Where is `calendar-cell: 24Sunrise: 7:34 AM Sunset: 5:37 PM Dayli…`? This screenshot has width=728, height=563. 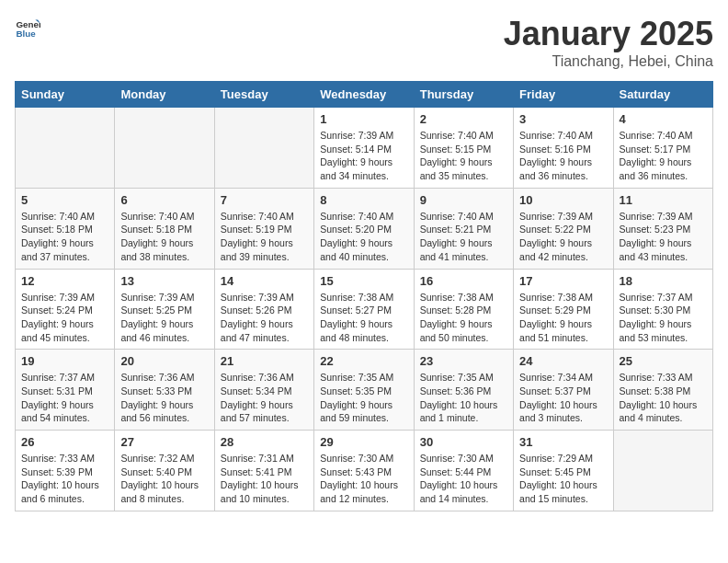
calendar-cell: 24Sunrise: 7:34 AM Sunset: 5:37 PM Dayli… is located at coordinates (563, 390).